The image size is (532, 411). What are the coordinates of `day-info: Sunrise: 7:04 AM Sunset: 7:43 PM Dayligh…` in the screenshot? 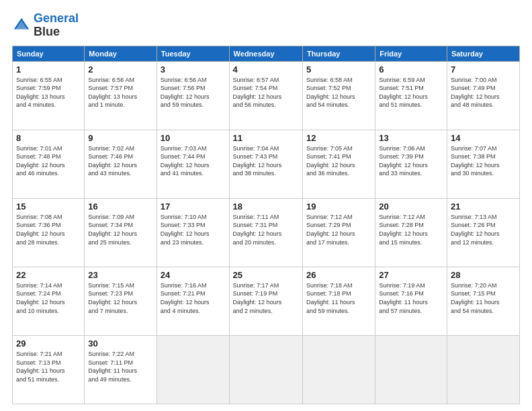 It's located at (266, 161).